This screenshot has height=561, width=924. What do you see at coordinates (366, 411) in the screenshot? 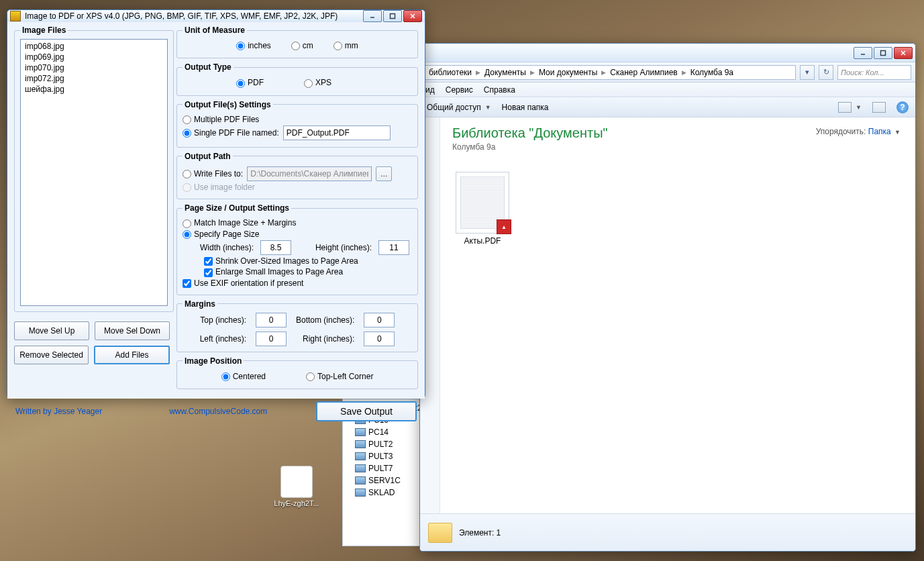
I see `save-output-button: Save Output` at bounding box center [366, 411].